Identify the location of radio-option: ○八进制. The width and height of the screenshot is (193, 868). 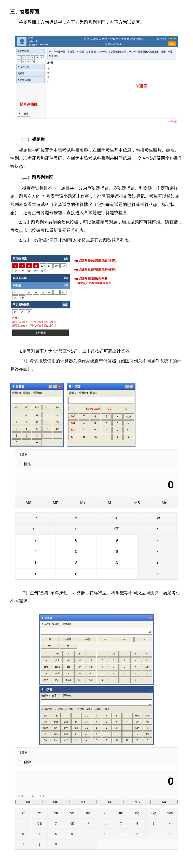
(69, 709).